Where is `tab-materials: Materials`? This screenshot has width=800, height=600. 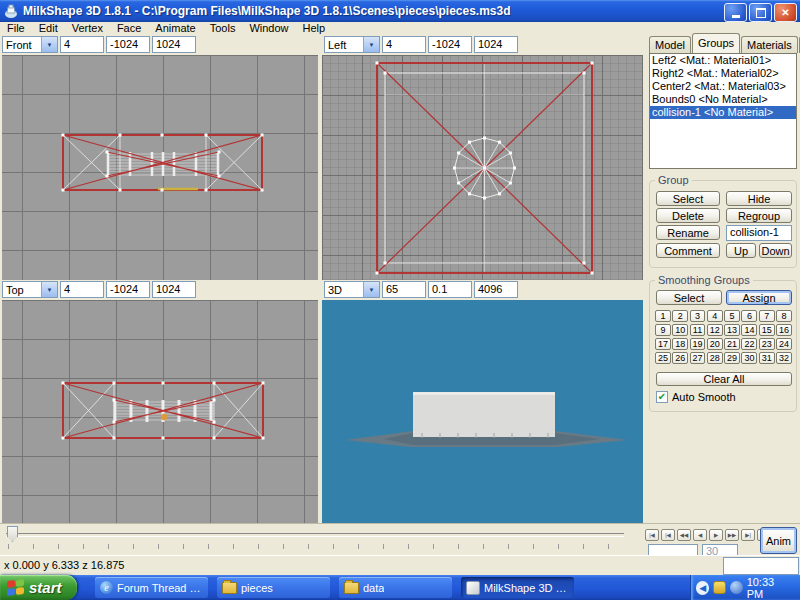 tab-materials: Materials is located at coordinates (770, 44).